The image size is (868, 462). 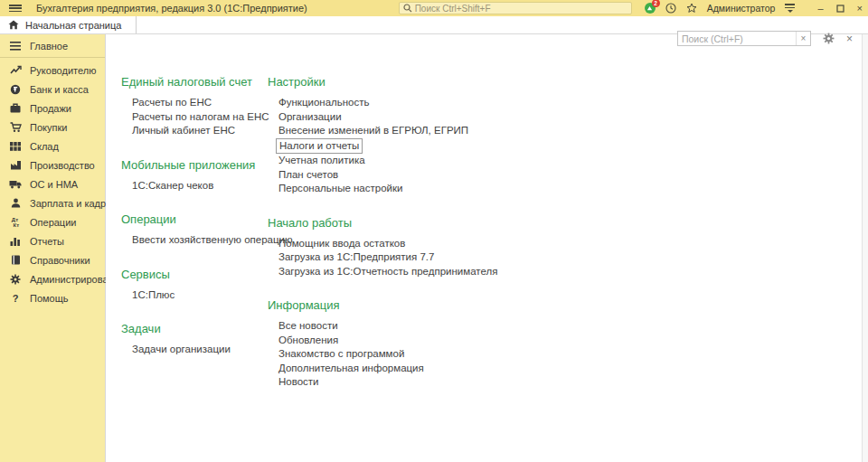 I want to click on person-icon, so click(x=15, y=203).